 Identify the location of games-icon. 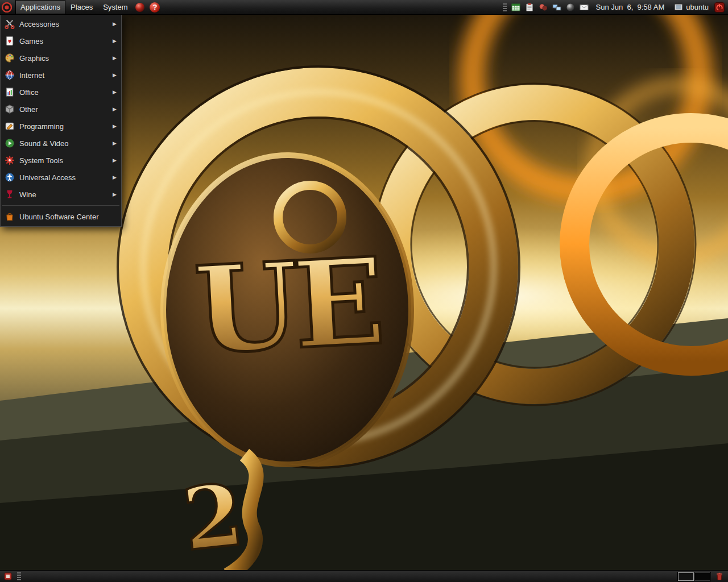
(10, 41).